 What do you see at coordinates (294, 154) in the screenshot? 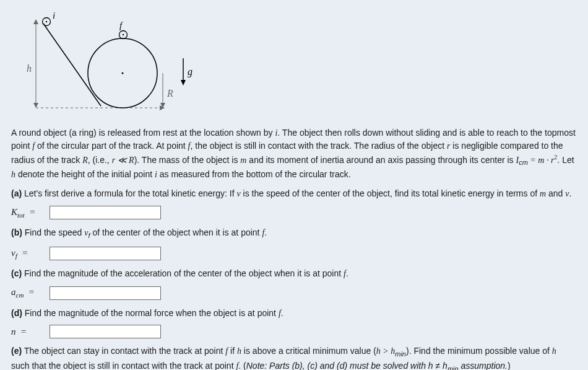
I see `problem-intro: A round object (a ring) is released from…` at bounding box center [294, 154].